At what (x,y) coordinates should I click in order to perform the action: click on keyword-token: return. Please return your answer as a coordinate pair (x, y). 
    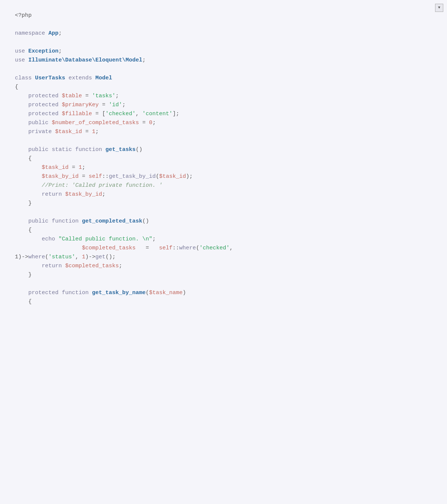
    Looking at the image, I should click on (52, 195).